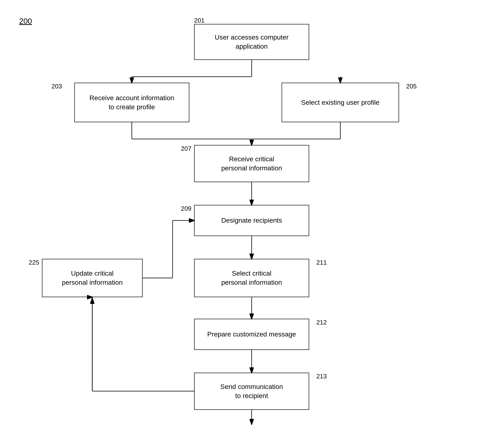 The height and width of the screenshot is (440, 504). I want to click on label-211: 211, so click(322, 262).